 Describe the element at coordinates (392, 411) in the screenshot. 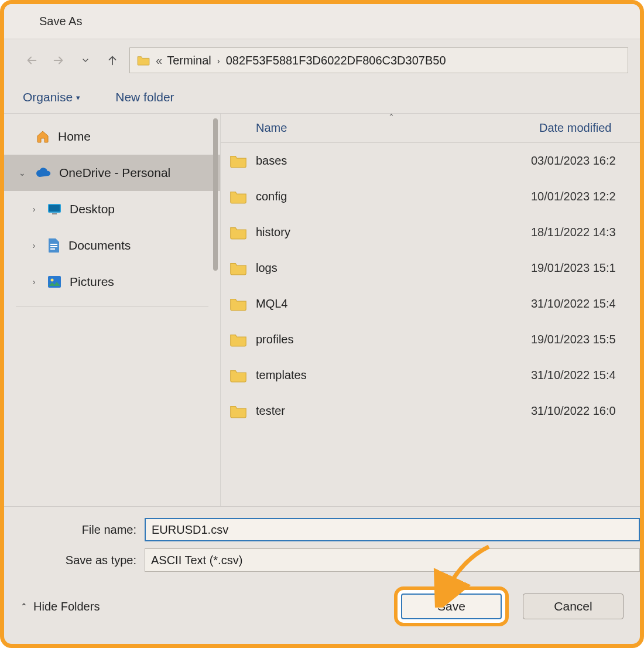

I see `file-name: tester` at that location.